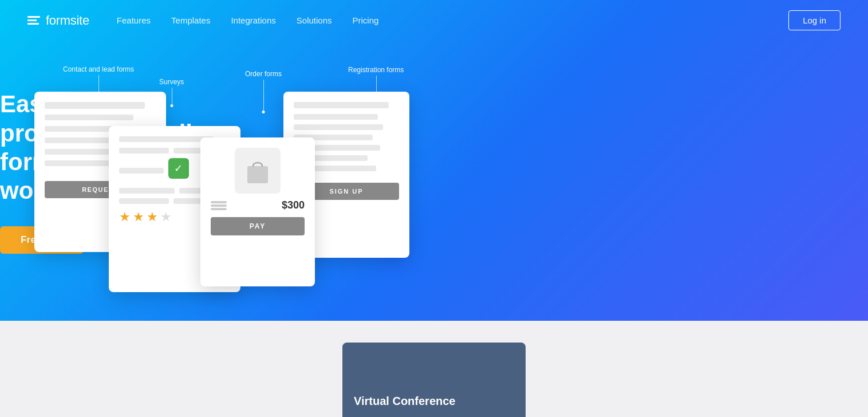 This screenshot has width=868, height=417. What do you see at coordinates (258, 171) in the screenshot?
I see `bag-icon` at bounding box center [258, 171].